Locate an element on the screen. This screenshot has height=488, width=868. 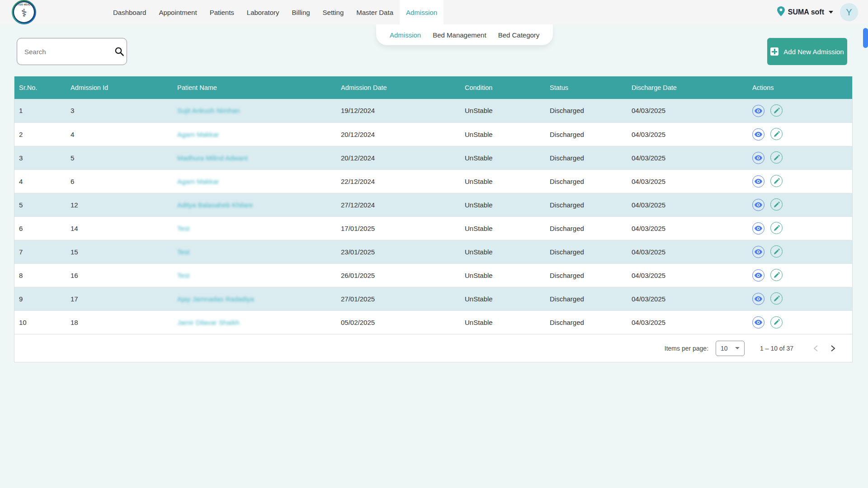
nav-item-master-data: Master Data is located at coordinates (375, 12).